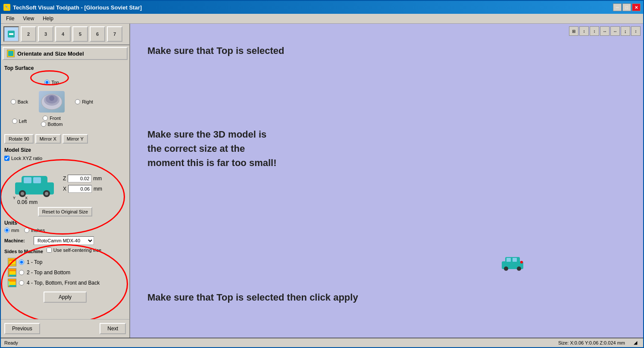 Image resolution: width=644 pixels, height=348 pixels. What do you see at coordinates (79, 179) in the screenshot?
I see `z-value-input` at bounding box center [79, 179].